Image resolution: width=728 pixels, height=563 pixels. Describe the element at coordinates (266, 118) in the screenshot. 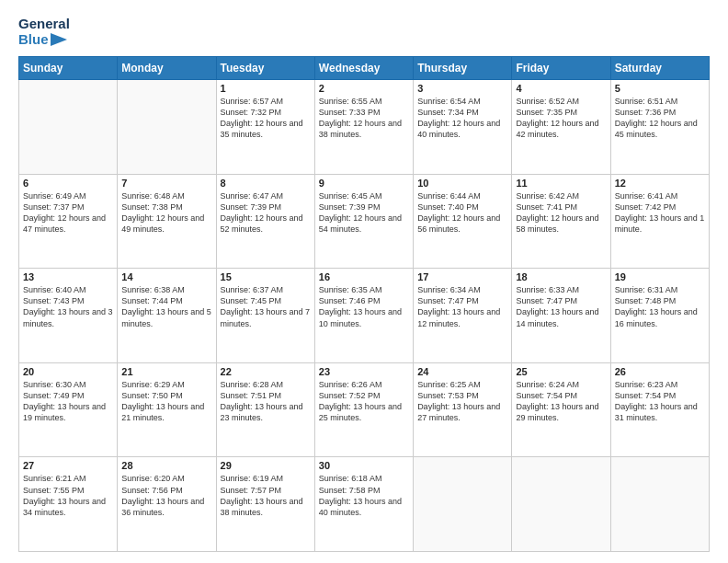

I see `day-info: Sunrise: 6:57 AM Sunset: 7:32 PM Dayligh…` at that location.